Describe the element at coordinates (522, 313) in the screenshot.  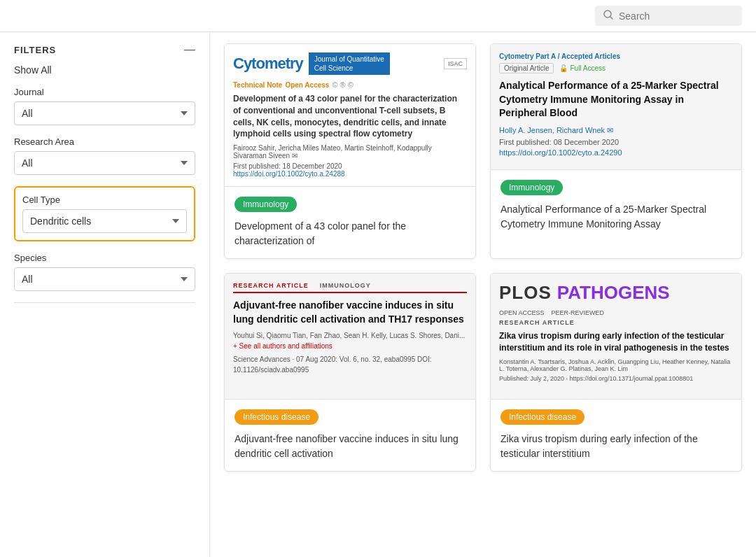
I see `plos-meta-1: OPEN ACCESS` at that location.